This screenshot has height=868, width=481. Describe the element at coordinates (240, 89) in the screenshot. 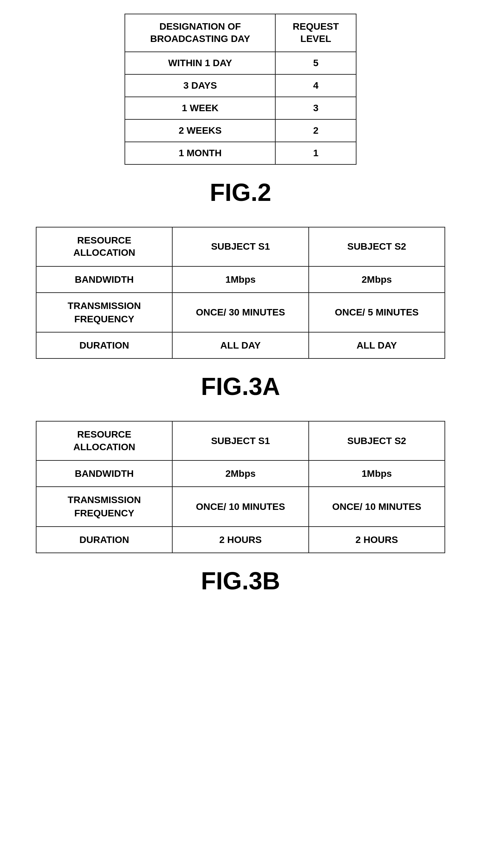

I see `fig2-table: DESIGNATION OF BROADCASTING DAY REQUEST …` at that location.